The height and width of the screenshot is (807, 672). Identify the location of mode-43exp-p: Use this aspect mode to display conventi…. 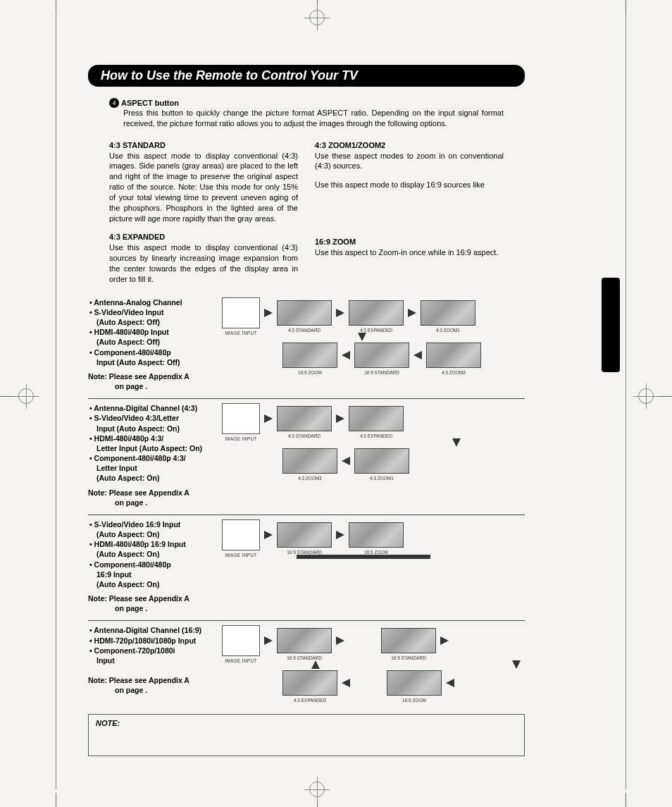
(204, 264).